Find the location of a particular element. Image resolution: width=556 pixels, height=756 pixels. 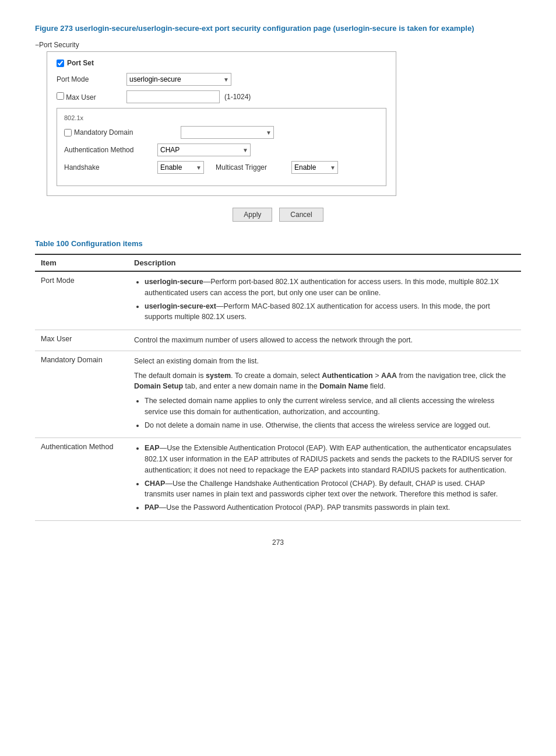

max-user-checkbox is located at coordinates (61, 96).